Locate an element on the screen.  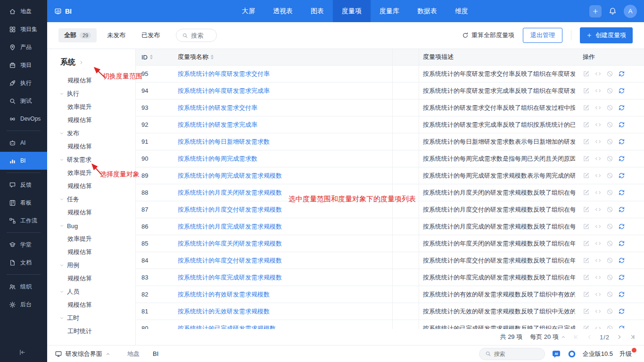
metric-name-link: 按系统统计的研发需求完成率 is located at coordinates (218, 125).